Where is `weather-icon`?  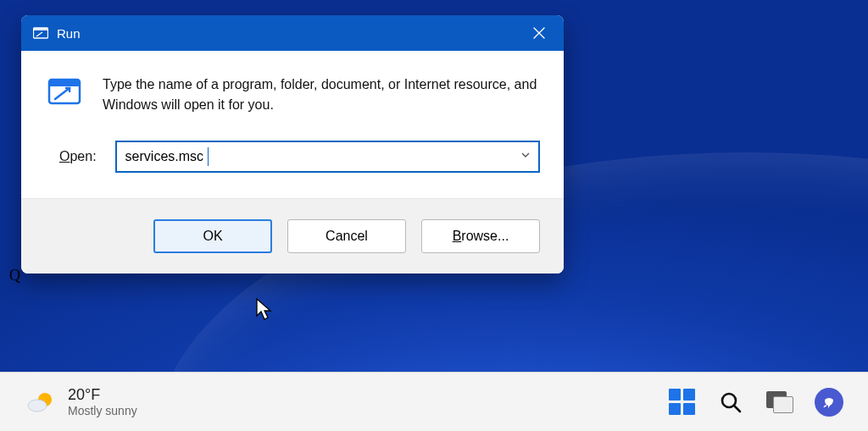
weather-icon is located at coordinates (41, 402).